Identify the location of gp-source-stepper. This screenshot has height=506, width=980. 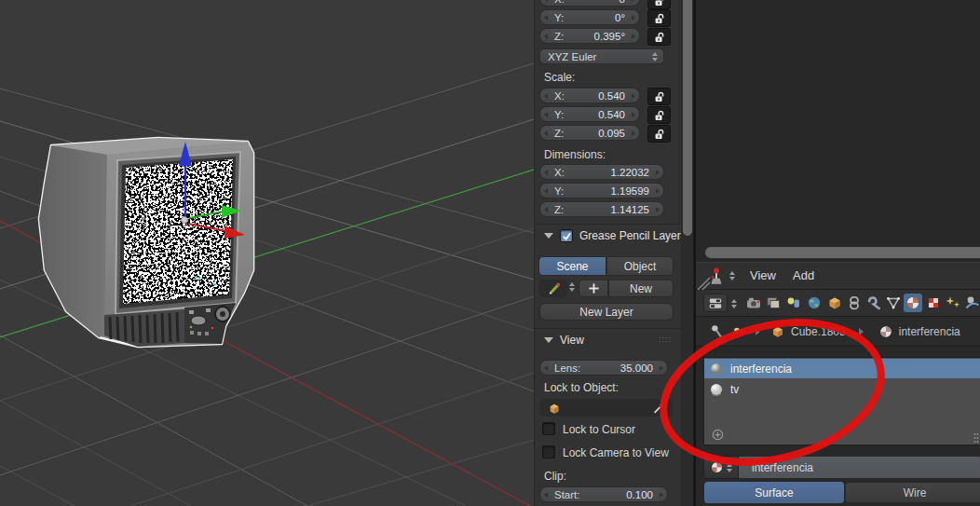
(572, 287).